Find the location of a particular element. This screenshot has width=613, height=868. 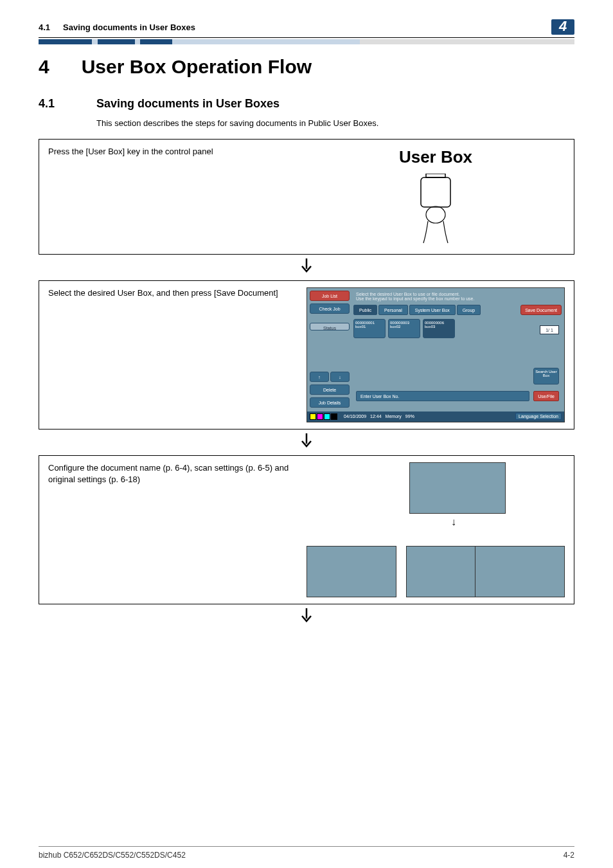

tab-group: Group is located at coordinates (469, 310).